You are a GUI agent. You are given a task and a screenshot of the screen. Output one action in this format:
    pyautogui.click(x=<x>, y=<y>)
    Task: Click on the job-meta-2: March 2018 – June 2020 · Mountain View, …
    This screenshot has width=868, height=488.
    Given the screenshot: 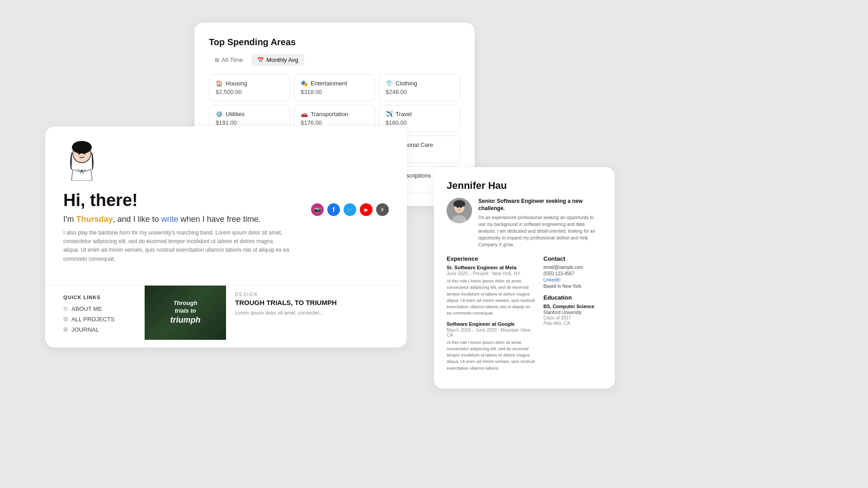 What is the action you would take?
    pyautogui.click(x=491, y=333)
    